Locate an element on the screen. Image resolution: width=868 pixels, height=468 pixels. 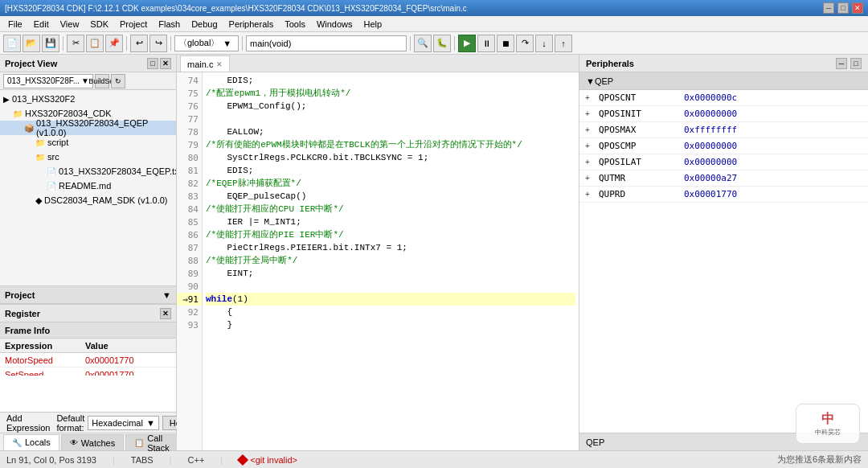
qep-row: + QUTMR 0x00000a27 is located at coordinates (723, 179).